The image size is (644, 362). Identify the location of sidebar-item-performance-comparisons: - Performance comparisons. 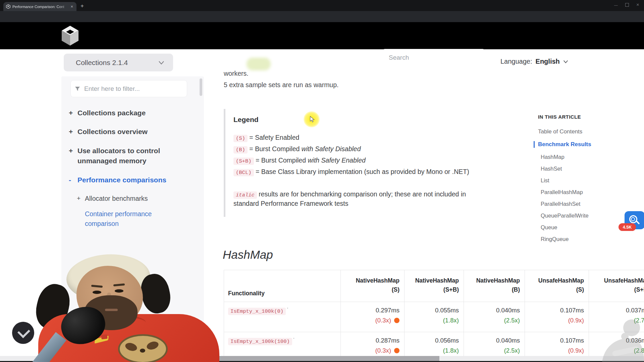
(133, 180).